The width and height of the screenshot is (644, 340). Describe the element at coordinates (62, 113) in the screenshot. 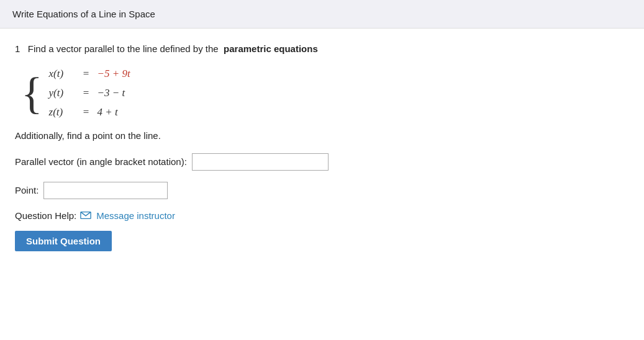

I see `eq-var-z: z(t)` at that location.